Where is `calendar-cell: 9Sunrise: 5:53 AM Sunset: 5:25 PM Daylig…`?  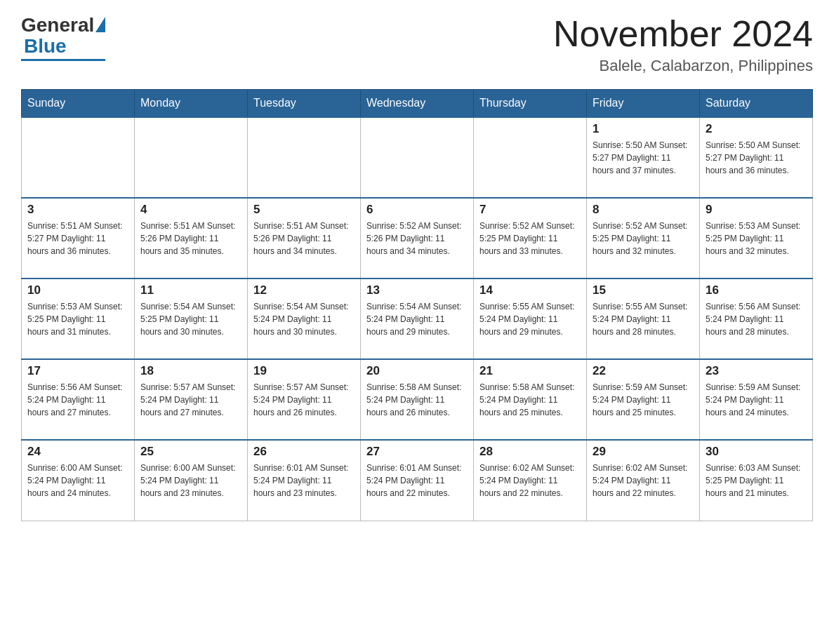
calendar-cell: 9Sunrise: 5:53 AM Sunset: 5:25 PM Daylig… is located at coordinates (757, 239).